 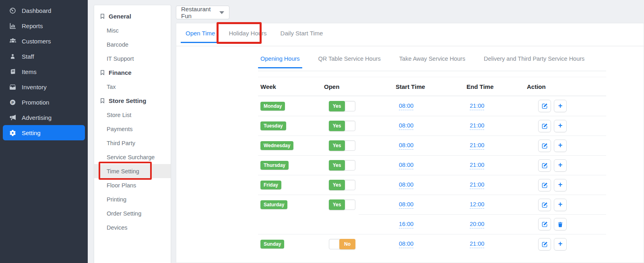 What do you see at coordinates (200, 33) in the screenshot?
I see `tab-open-time: Open Time` at bounding box center [200, 33].